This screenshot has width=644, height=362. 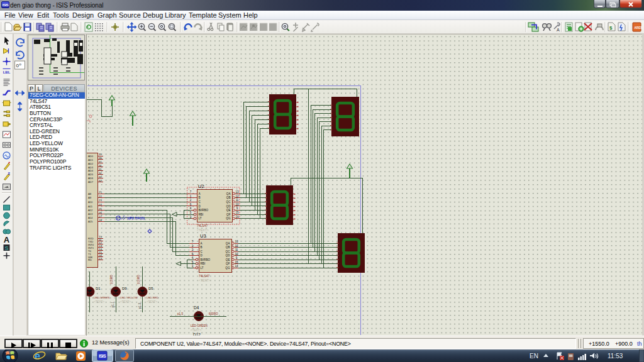 I want to click on svg-text: 32, so click(x=101, y=181).